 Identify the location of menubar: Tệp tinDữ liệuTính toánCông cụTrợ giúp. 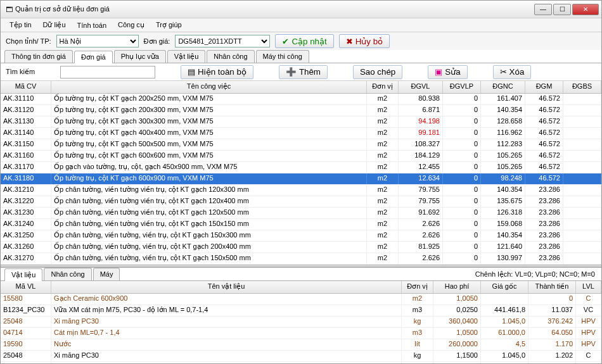
(301, 25).